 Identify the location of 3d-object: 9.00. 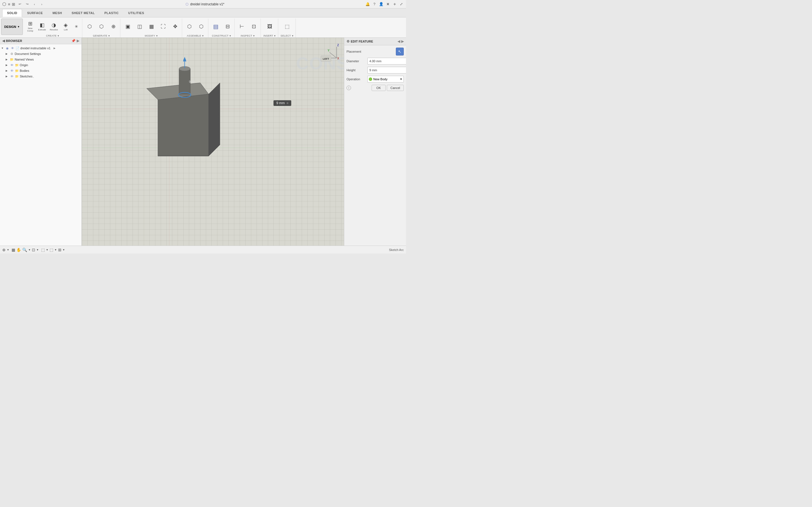
(181, 114).